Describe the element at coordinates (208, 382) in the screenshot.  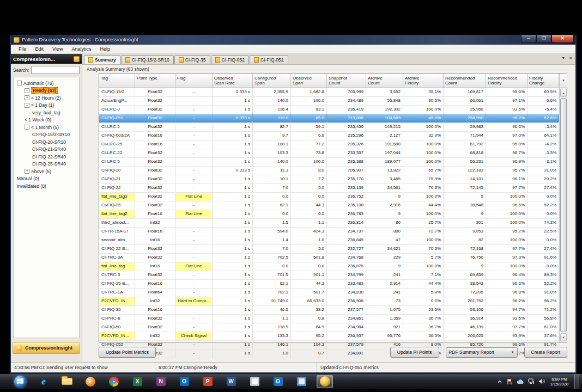
I see `powerpoint-icon: P` at that location.